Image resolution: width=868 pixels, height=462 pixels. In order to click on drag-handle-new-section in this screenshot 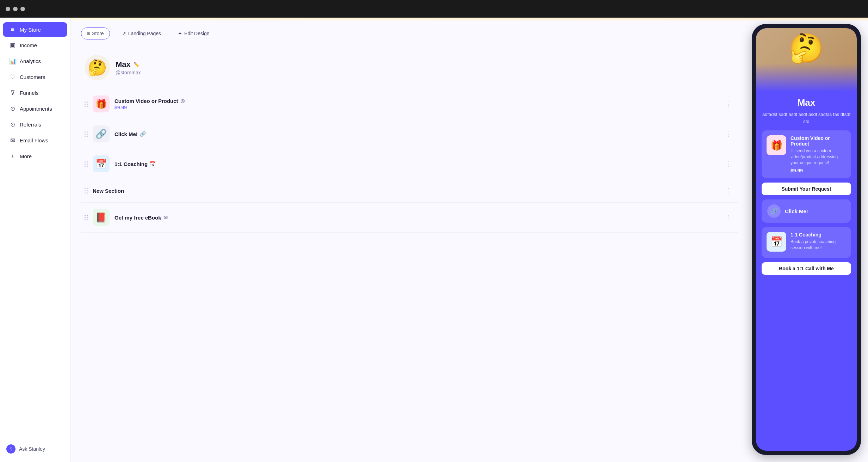, I will do `click(86, 191)`.